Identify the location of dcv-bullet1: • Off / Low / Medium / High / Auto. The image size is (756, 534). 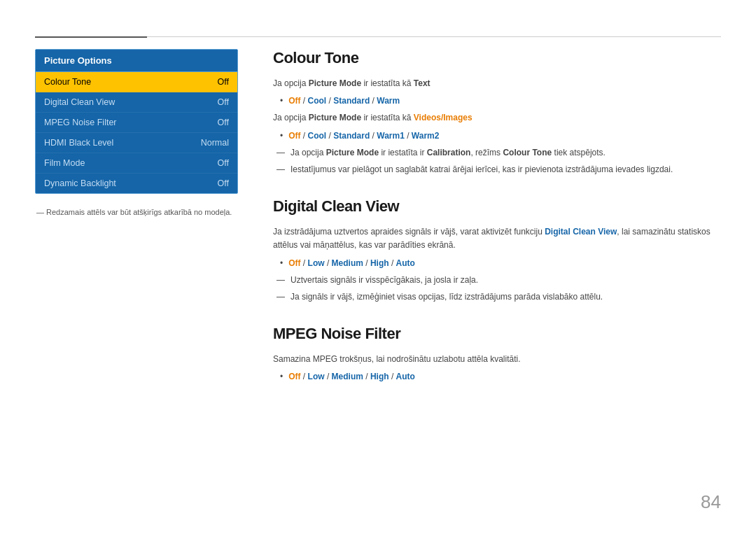
(500, 263).